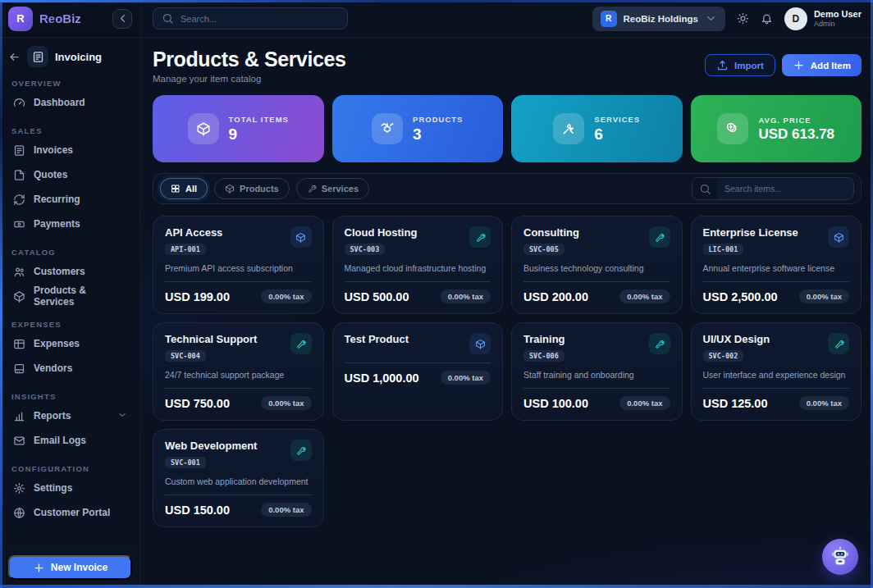  What do you see at coordinates (796, 120) in the screenshot?
I see `stat-label: AVG. PRICE` at bounding box center [796, 120].